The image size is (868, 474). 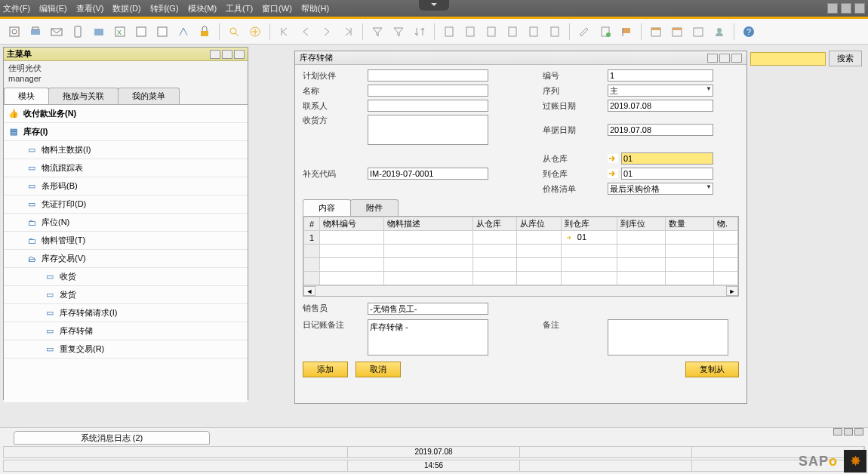 What do you see at coordinates (626, 32) in the screenshot?
I see `flag-icon` at bounding box center [626, 32].